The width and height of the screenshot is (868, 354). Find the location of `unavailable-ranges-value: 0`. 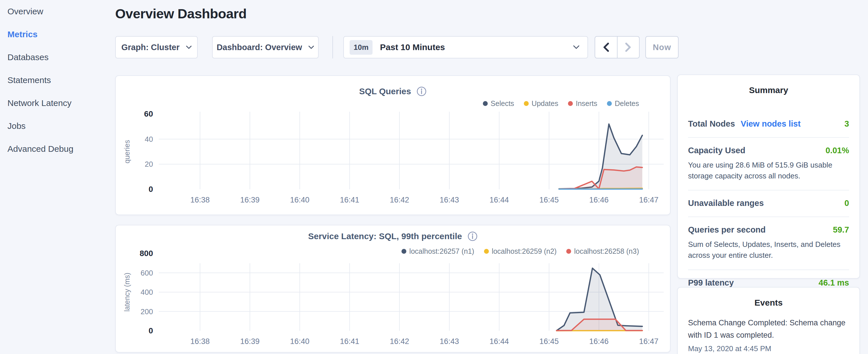

unavailable-ranges-value: 0 is located at coordinates (847, 203).